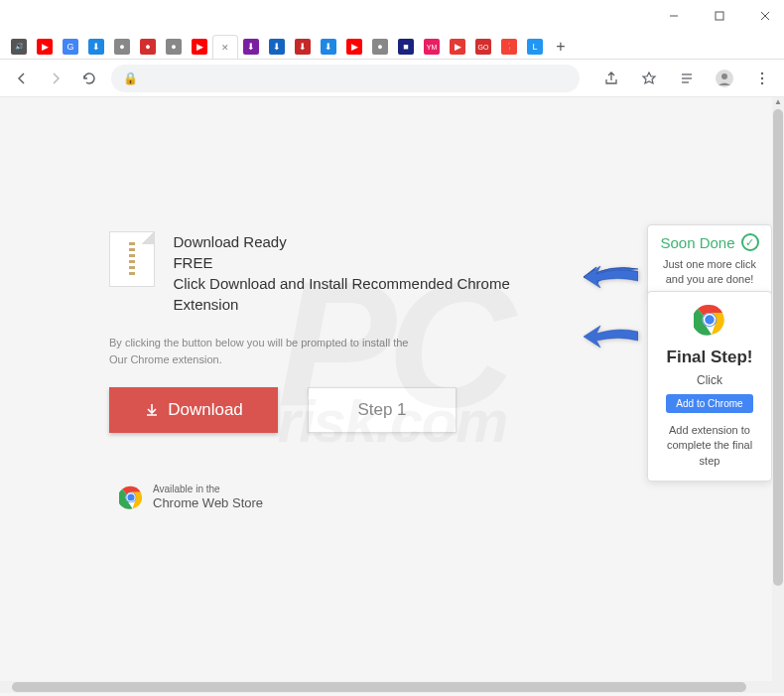 Image resolution: width=784 pixels, height=696 pixels. Describe the element at coordinates (369, 262) in the screenshot. I see `headline-2: FREE` at that location.